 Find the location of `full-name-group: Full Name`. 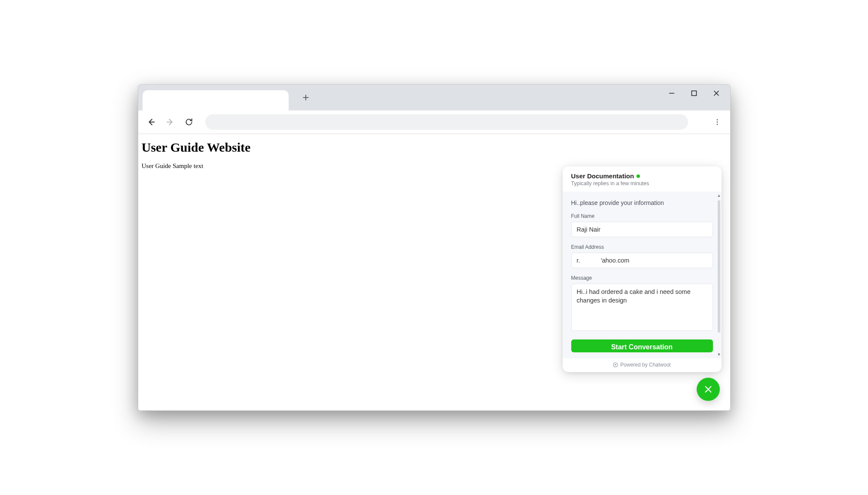

full-name-group: Full Name is located at coordinates (642, 225).